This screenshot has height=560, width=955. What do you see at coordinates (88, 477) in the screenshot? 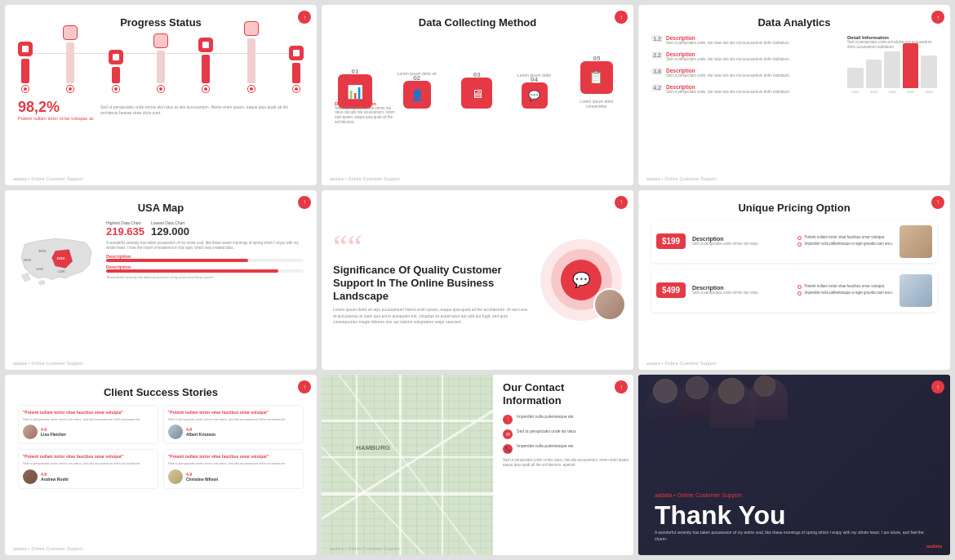
I see `client-footer-3: 4.9 Andrew Roehl` at bounding box center [88, 477].